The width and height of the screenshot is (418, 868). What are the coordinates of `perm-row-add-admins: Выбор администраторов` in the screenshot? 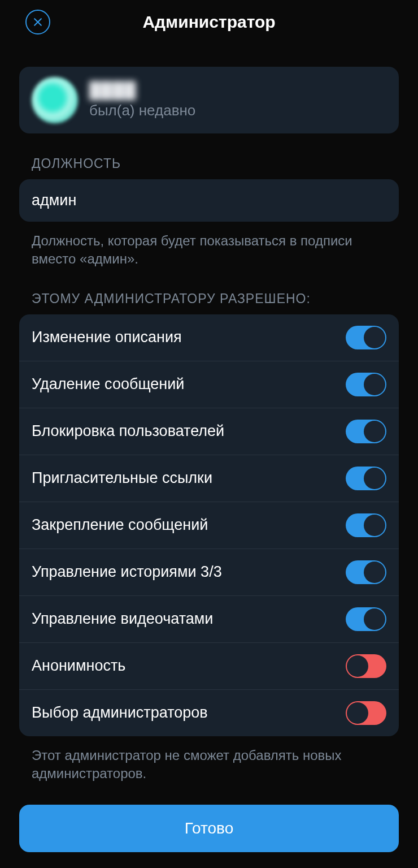 It's located at (209, 713).